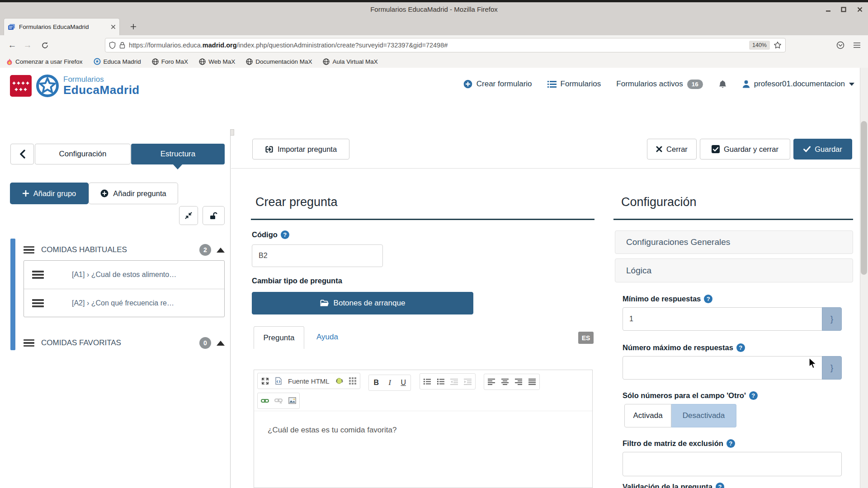  Describe the element at coordinates (28, 45) in the screenshot. I see `forward-button: →` at that location.